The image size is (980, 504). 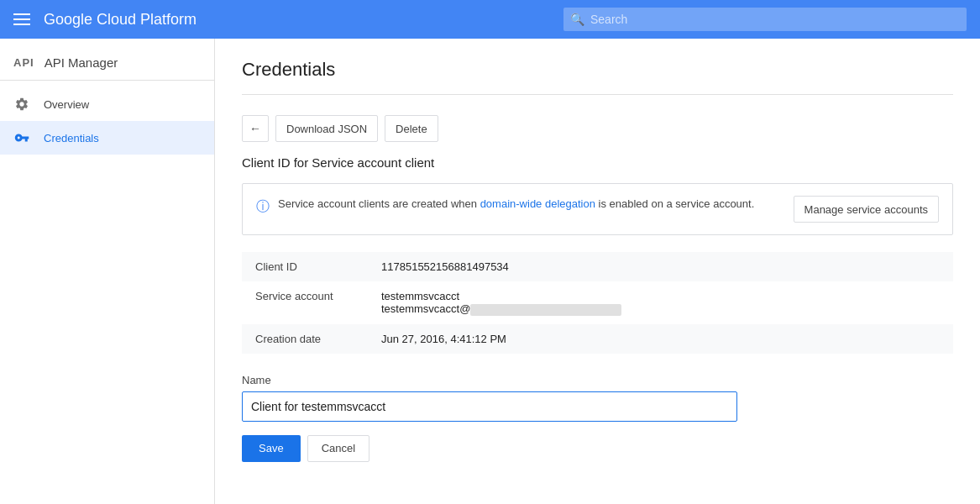 I want to click on creation-date-label: Creation date, so click(x=305, y=339).